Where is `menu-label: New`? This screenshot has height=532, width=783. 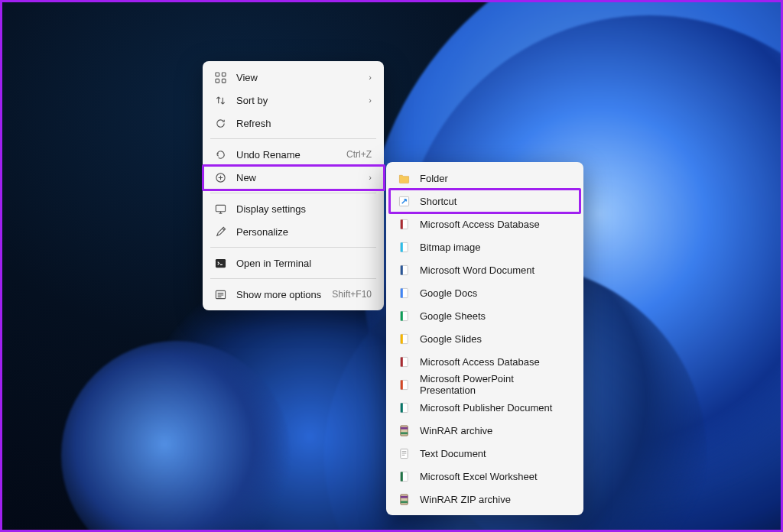 menu-label: New is located at coordinates (300, 177).